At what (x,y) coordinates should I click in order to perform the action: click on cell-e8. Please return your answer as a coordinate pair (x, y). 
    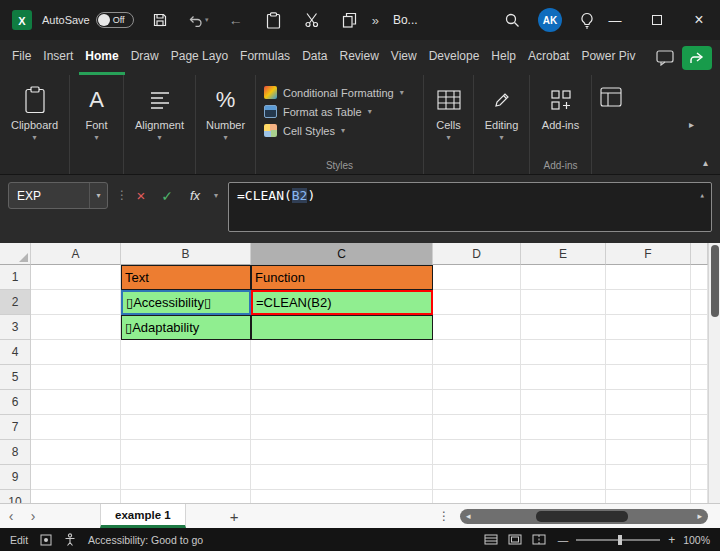
    Looking at the image, I should click on (564, 452).